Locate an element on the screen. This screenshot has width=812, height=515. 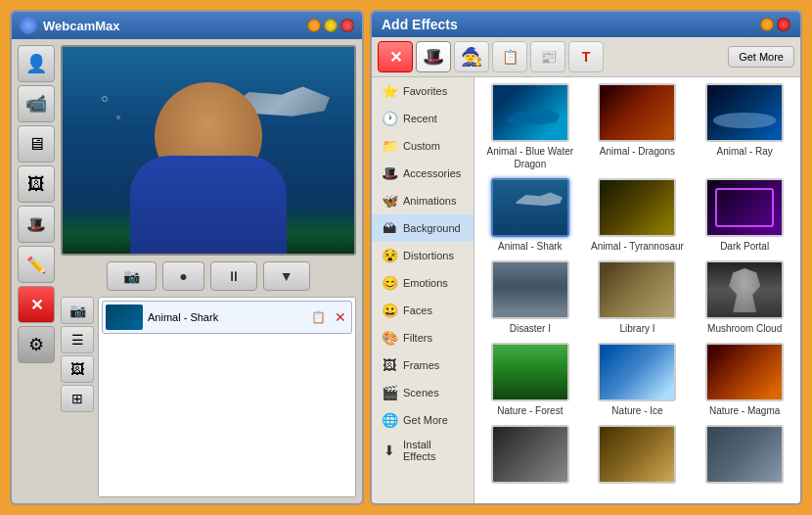
effect-label-tyrannosaur: Animal - Tyrannosaur is located at coordinates (638, 247).